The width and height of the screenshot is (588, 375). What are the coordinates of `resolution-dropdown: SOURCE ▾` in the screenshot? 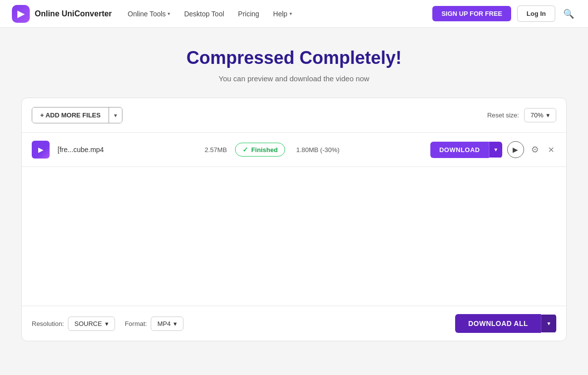 It's located at (91, 324).